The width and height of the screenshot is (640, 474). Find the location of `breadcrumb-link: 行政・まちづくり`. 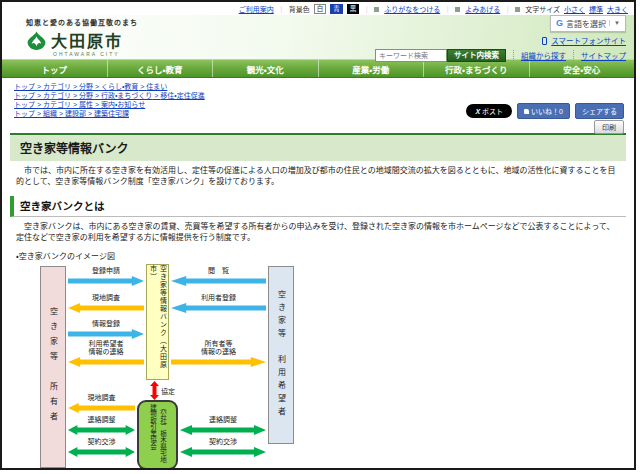

breadcrumb-link: 行政・まちづくり is located at coordinates (130, 96).